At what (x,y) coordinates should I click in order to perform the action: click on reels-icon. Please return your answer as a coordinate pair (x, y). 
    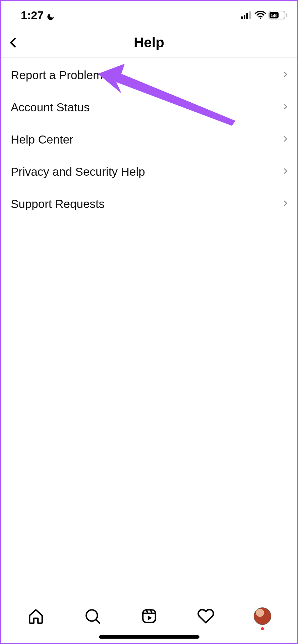
    Looking at the image, I should click on (149, 616).